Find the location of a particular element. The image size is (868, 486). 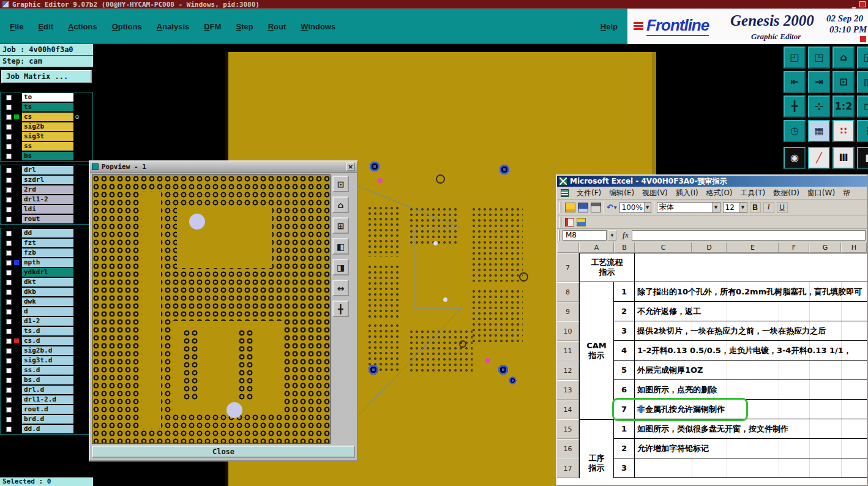

layer-row: bs.d is located at coordinates (47, 380).